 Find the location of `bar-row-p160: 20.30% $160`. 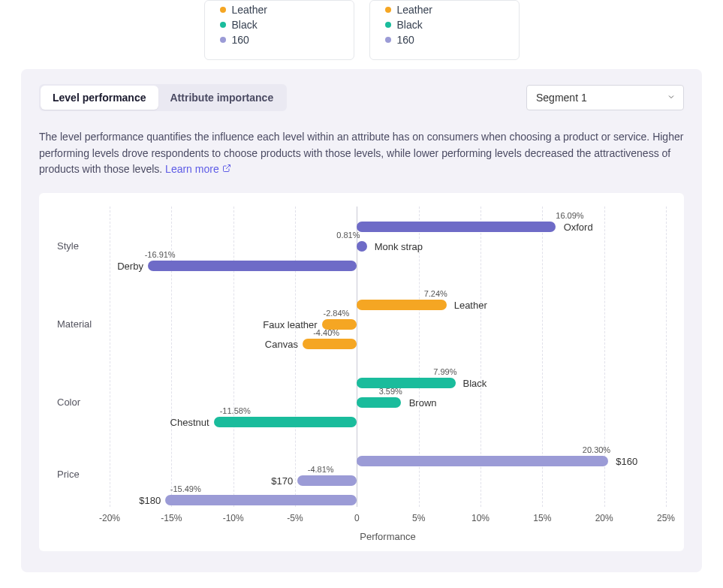

bar-row-p160: 20.30% $160 is located at coordinates (387, 461).